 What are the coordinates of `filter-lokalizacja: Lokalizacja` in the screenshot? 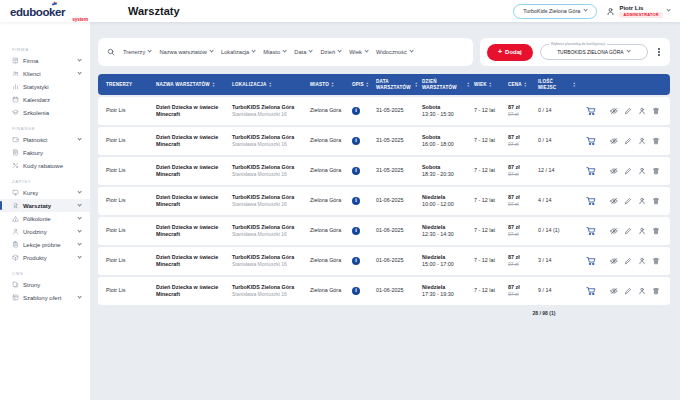 It's located at (238, 52).